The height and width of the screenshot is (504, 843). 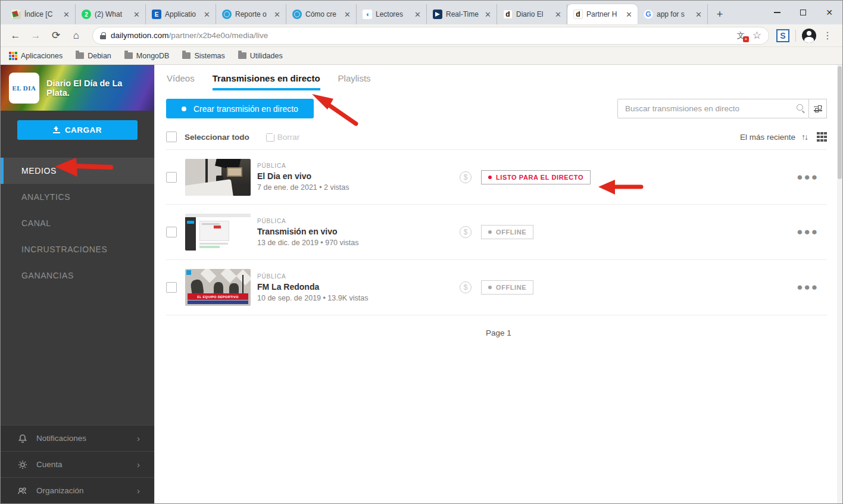 I want to click on tab-transmisiones: Transmisiones en directo, so click(x=267, y=82).